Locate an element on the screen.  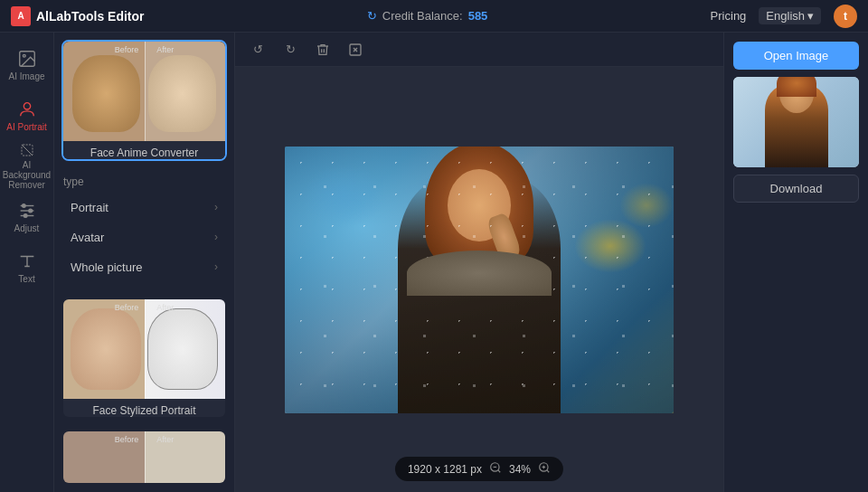
chevron-avatar-icon: › is located at coordinates (216, 237).